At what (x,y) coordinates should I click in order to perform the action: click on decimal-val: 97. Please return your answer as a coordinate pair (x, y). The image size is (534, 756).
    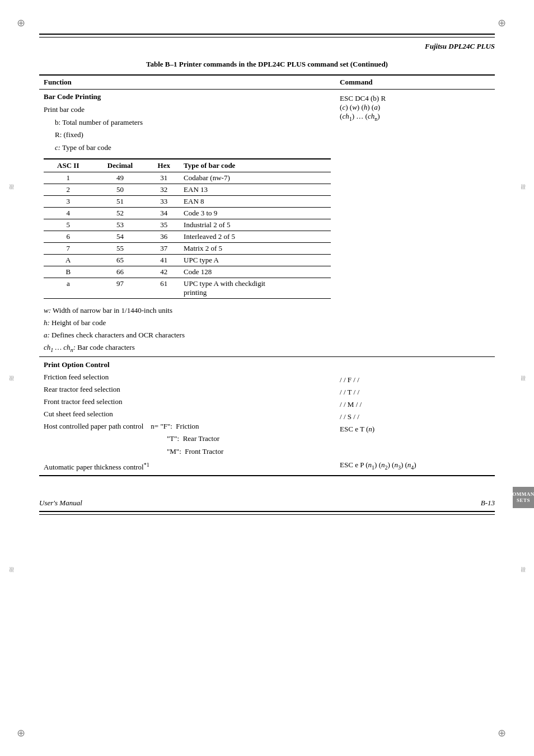
    Looking at the image, I should click on (120, 288).